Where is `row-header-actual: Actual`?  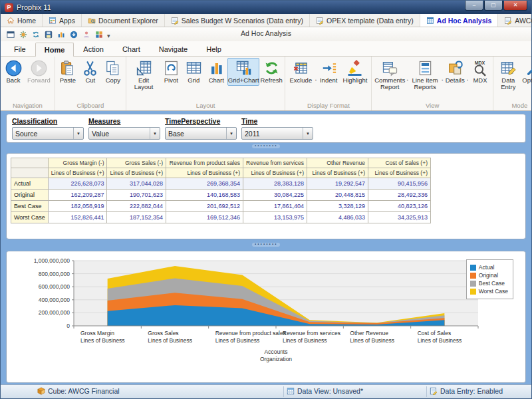 row-header-actual: Actual is located at coordinates (30, 184).